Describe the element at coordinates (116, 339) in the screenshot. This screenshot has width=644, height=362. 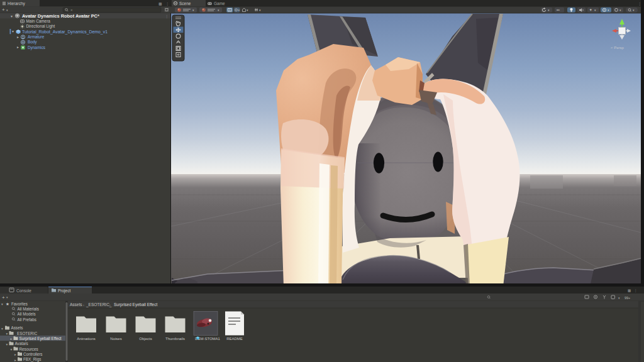
I see `svg-text: Noises` at that location.